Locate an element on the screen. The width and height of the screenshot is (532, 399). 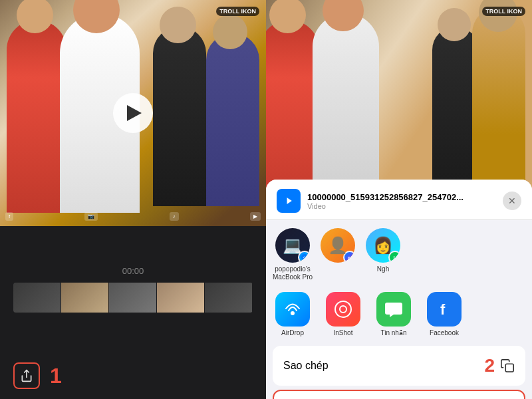
app-label-inshot: InShot is located at coordinates (343, 332).